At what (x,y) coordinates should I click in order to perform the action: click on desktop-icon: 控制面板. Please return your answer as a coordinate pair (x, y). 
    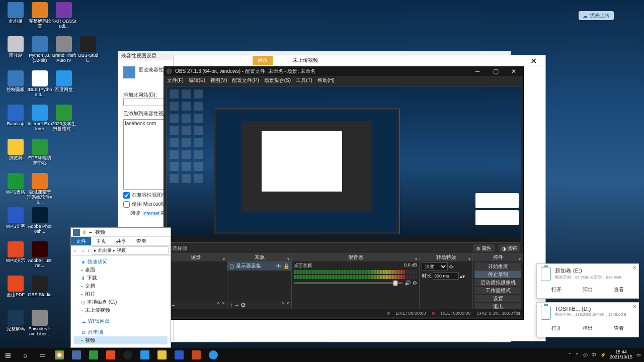
    Looking at the image, I should click on (16, 81).